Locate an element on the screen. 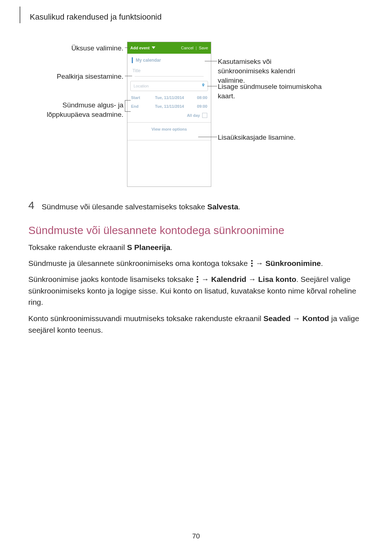  paragraph-1: Toksake rakenduste ekraanil S Planeerija… is located at coordinates (196, 247).